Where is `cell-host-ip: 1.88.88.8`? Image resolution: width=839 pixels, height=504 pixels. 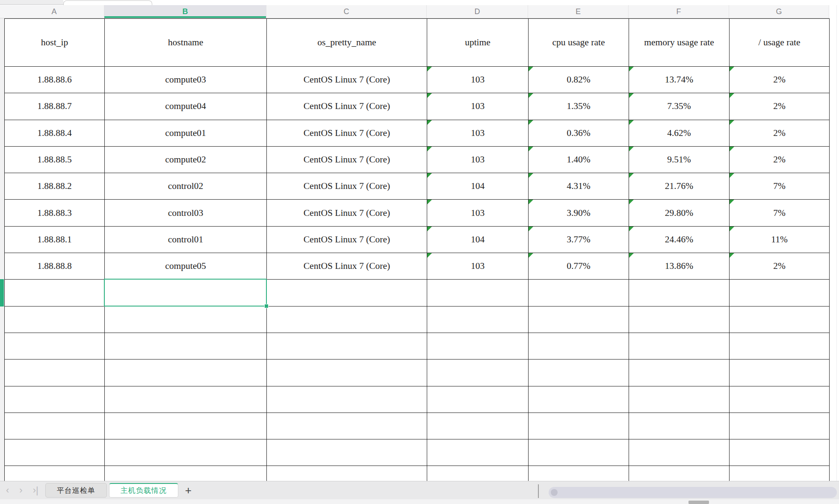
cell-host-ip: 1.88.88.8 is located at coordinates (55, 266).